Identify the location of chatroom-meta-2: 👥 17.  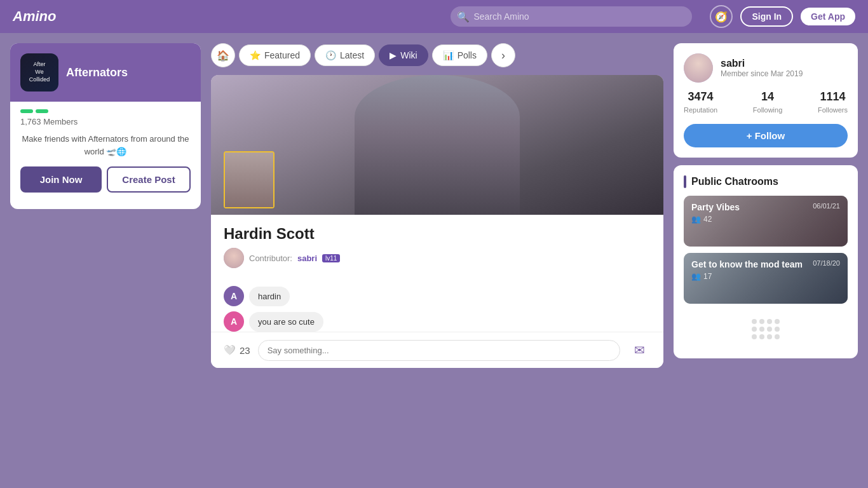
(766, 276).